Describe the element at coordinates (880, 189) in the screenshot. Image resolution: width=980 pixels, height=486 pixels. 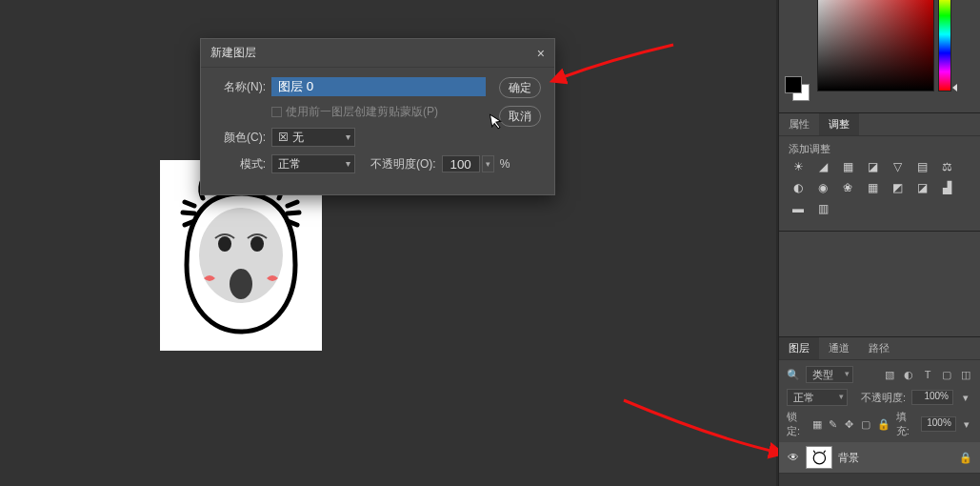
I see `adjustment-icon-grid: ☀ ◢ ▦ ◪ ▽ ▤ ⚖ ◐ ◉ ❀ ▦ ◩ ◪ ▟ ▬ ▥` at that location.